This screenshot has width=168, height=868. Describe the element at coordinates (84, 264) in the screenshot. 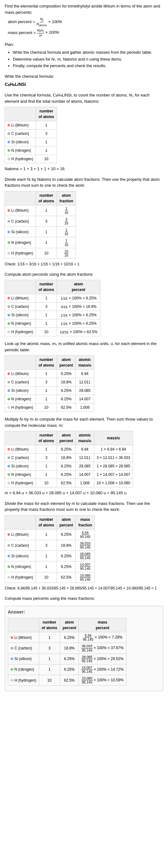

I see `step3-check: Check: 1/16 + 3/16 + 1/16 + 1/16 + 10/16…` at that location.